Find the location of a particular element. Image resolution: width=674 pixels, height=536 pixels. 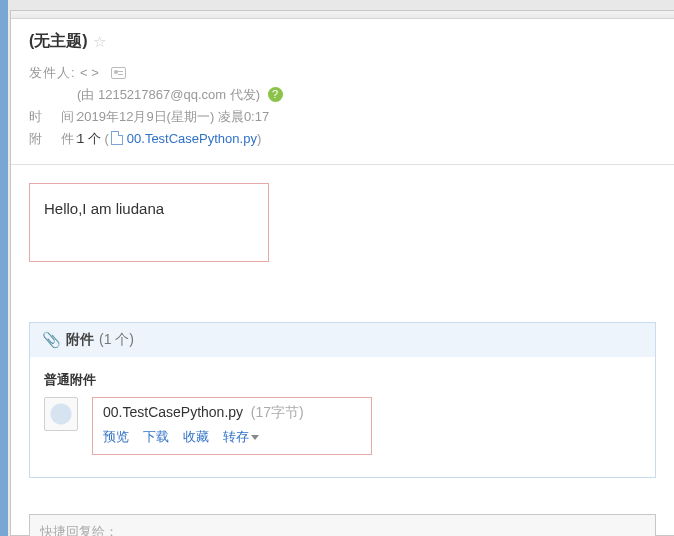

attachment-filename-row: 00.TestCasePython.py (17字节) is located at coordinates (232, 413).